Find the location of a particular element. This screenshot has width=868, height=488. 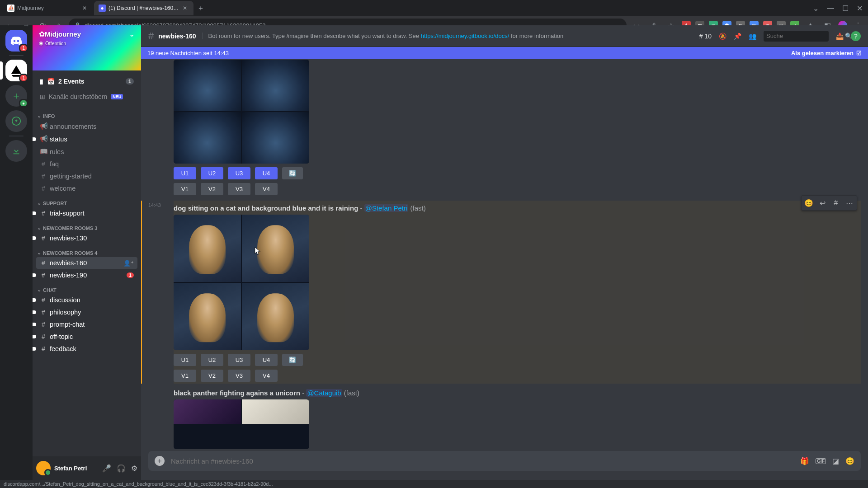

user-mention: @Cataguib is located at coordinates (324, 393).